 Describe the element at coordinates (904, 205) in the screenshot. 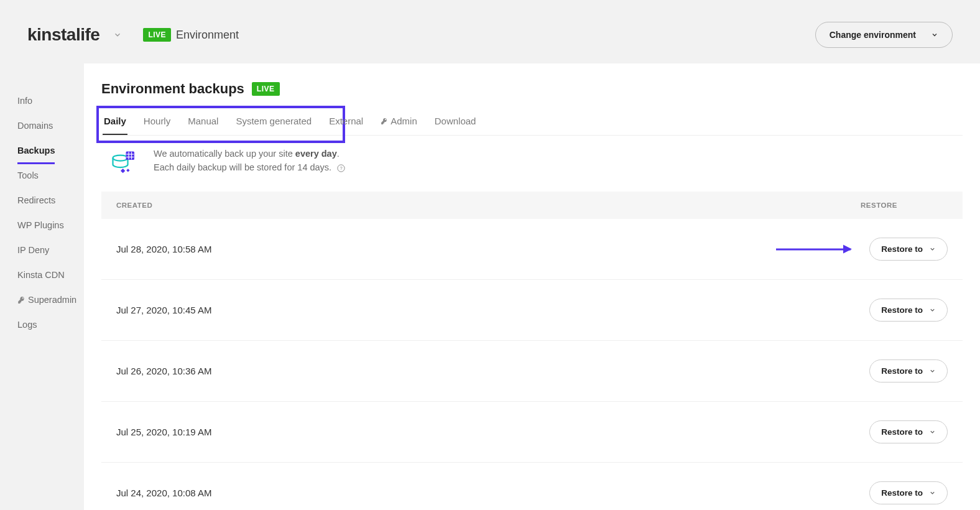

I see `column-header-restore: RESTORE` at that location.